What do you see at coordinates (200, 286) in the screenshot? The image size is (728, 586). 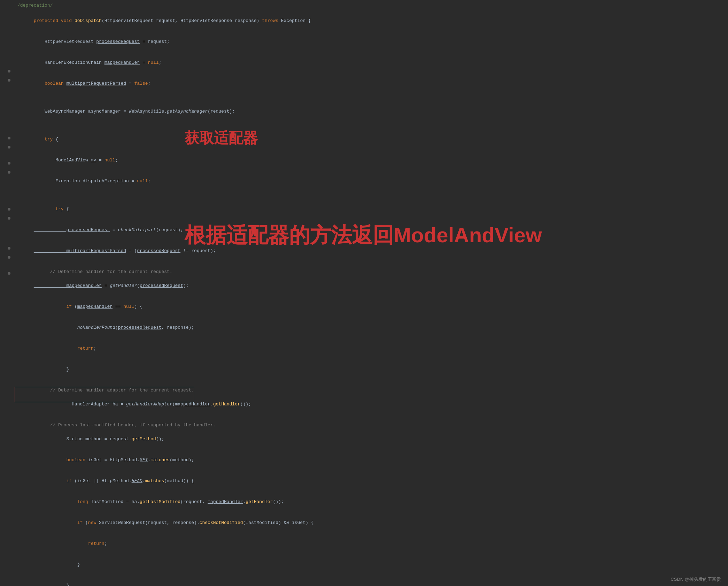 I see `code-line-mh: mappedHandler = getHandler(processedRequ…` at bounding box center [200, 286].